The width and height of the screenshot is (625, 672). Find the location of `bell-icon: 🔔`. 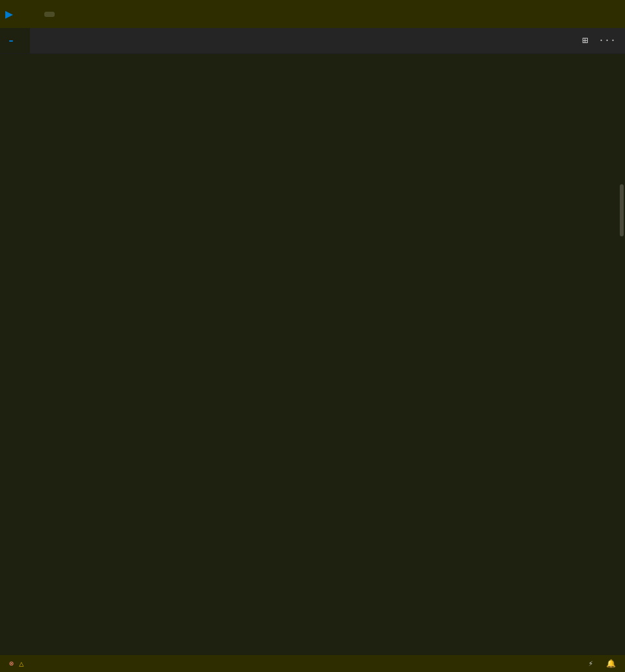

bell-icon: 🔔 is located at coordinates (611, 664).